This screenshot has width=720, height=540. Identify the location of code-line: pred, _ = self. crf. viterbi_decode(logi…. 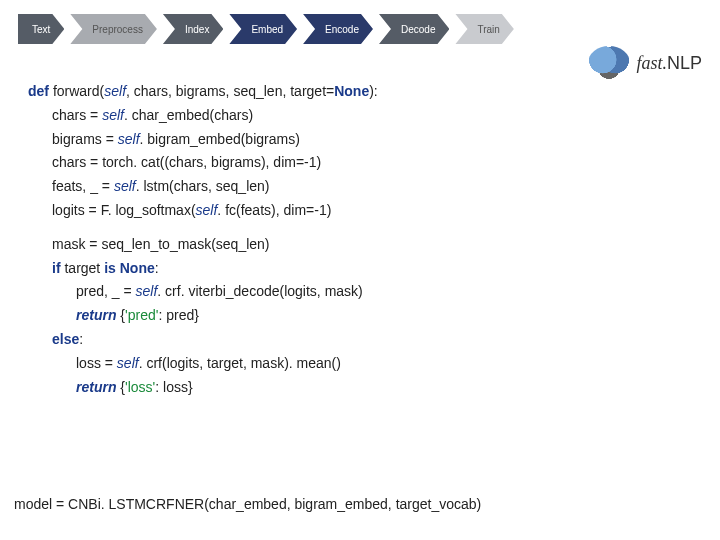
(227, 292).